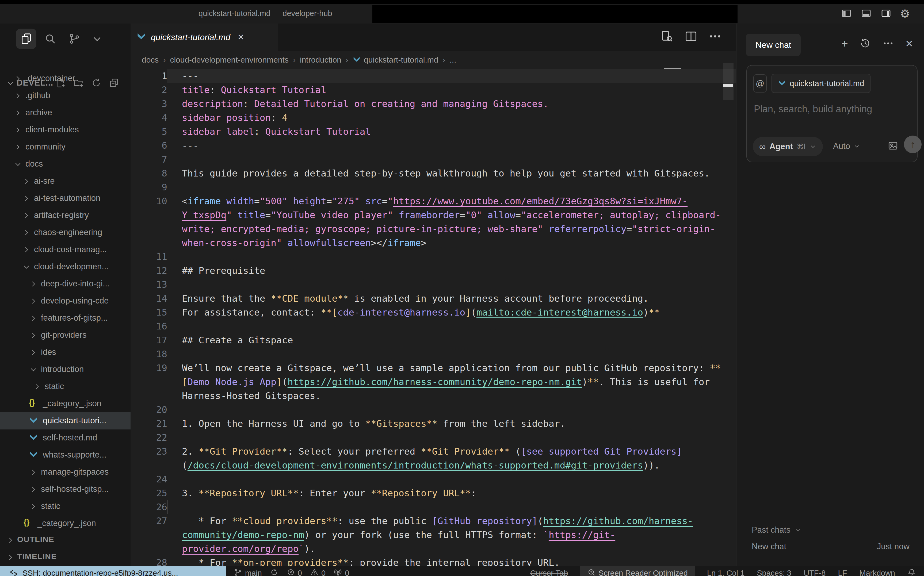  Describe the element at coordinates (321, 60) in the screenshot. I see `breadcrumb-item: introduction` at that location.